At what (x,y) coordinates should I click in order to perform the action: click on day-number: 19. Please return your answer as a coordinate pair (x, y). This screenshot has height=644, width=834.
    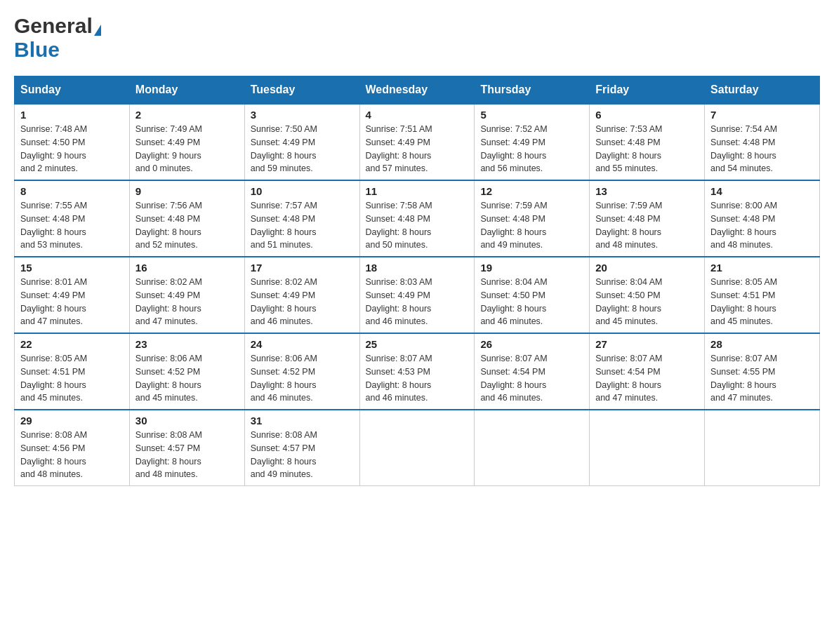
    Looking at the image, I should click on (532, 268).